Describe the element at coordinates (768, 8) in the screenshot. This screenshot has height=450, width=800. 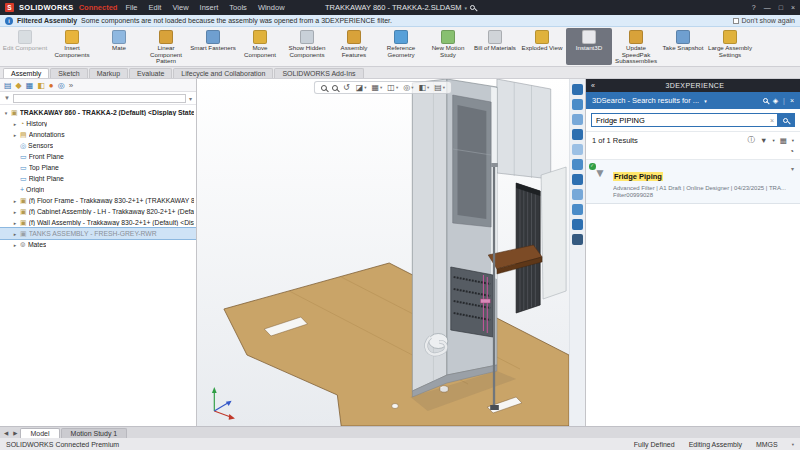
I see `minimize-button: —` at that location.